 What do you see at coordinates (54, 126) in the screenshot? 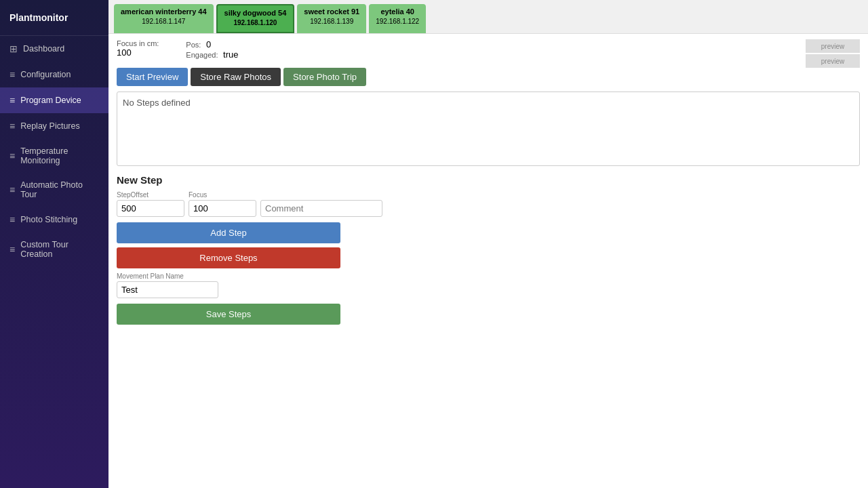
I see `sidebar-item-replay-pictures: ≡Replay Pictures` at bounding box center [54, 126].